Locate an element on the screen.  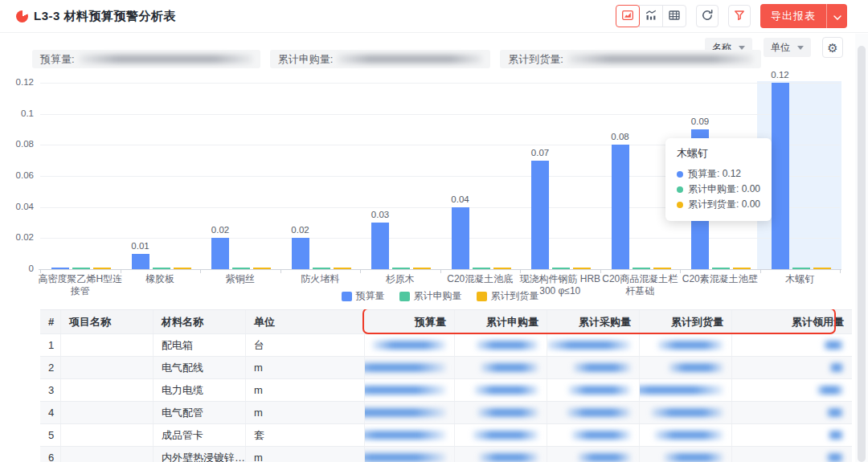
x-axis-category-label: 木螺钉 is located at coordinates (800, 280).